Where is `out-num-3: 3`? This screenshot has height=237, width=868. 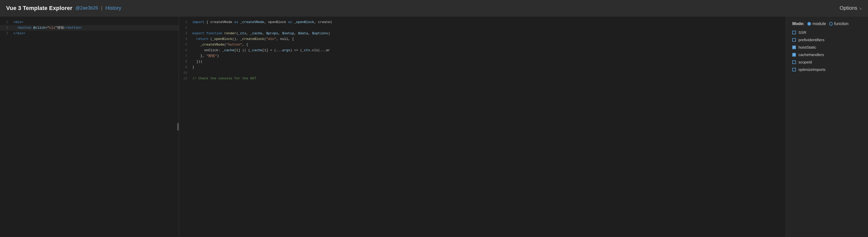 out-num-3: 3 is located at coordinates (188, 34).